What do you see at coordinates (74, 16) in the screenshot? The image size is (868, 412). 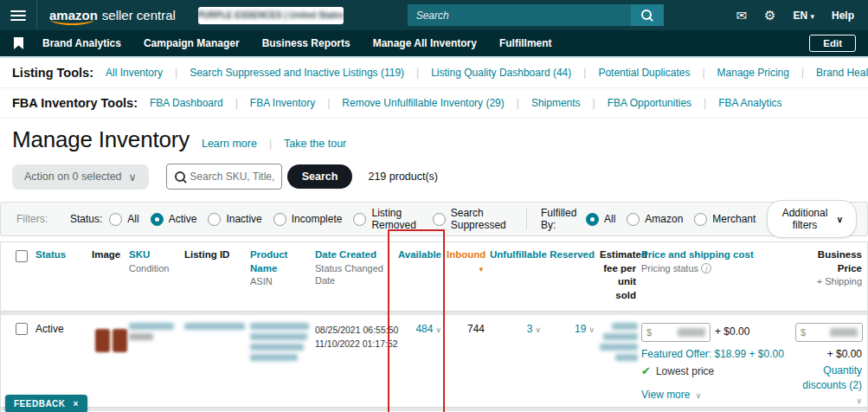 I see `amazon-wordmark: amazon` at bounding box center [74, 16].